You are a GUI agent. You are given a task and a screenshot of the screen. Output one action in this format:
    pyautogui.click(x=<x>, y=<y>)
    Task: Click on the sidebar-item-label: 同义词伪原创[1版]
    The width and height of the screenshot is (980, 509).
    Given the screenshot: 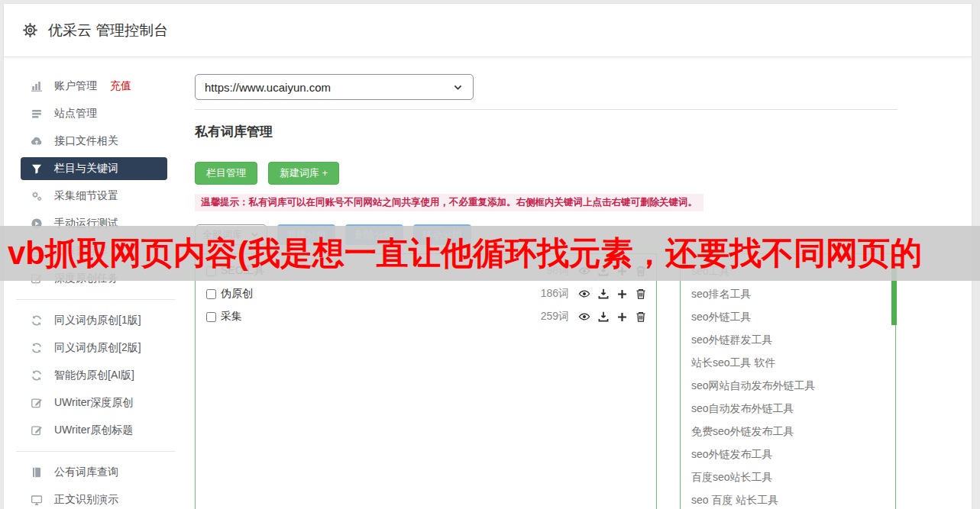 What is the action you would take?
    pyautogui.click(x=98, y=321)
    